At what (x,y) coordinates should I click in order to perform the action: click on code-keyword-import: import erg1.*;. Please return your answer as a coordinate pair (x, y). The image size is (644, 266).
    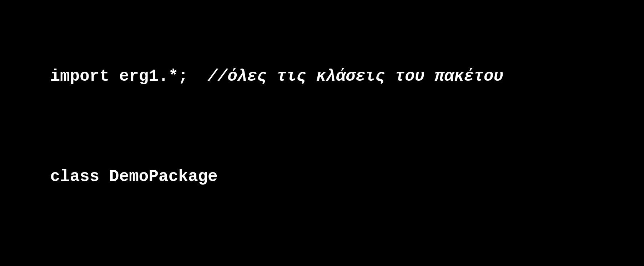
    Looking at the image, I should click on (129, 76).